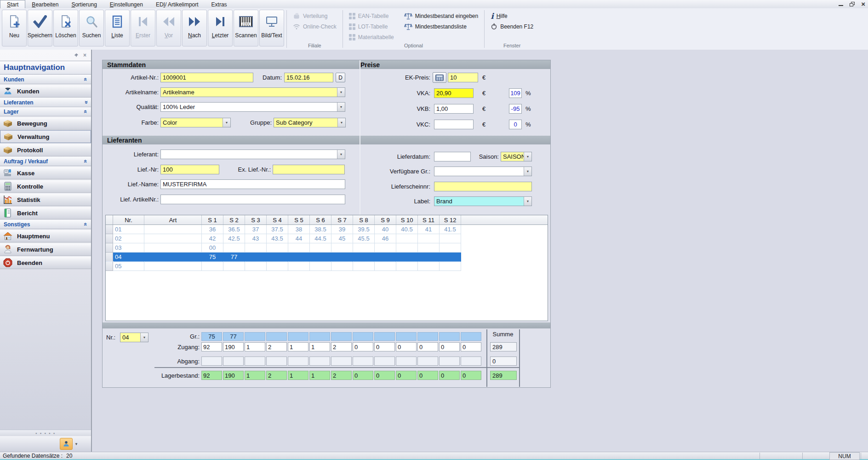 The height and width of the screenshot is (460, 868). I want to click on sidebar-section-sonstiges: Sonstiges«, so click(46, 224).